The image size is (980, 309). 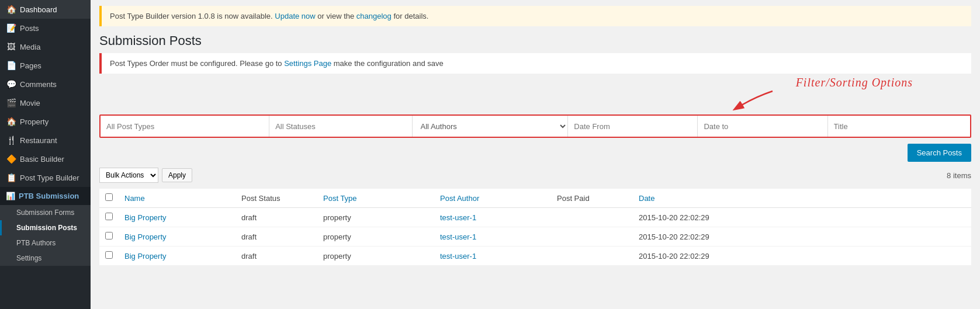 What do you see at coordinates (47, 228) in the screenshot?
I see `submission-posts-label: Submission Posts` at bounding box center [47, 228].